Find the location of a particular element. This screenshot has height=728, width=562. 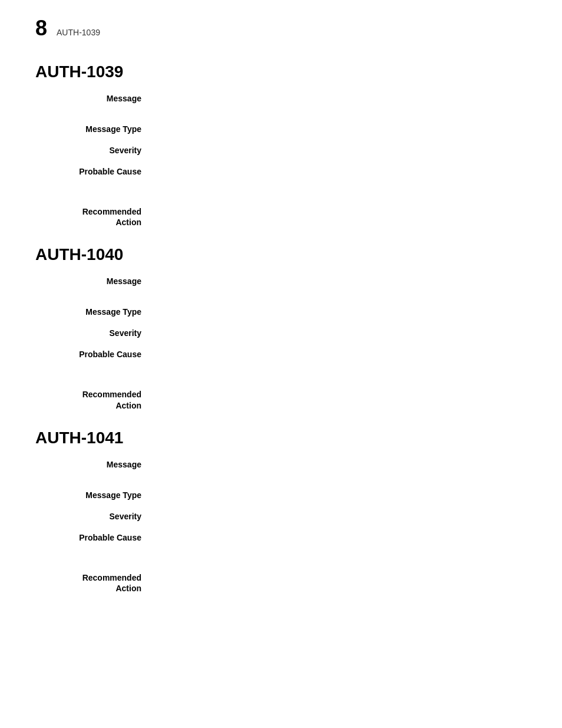

page-number: 8 is located at coordinates (41, 28).